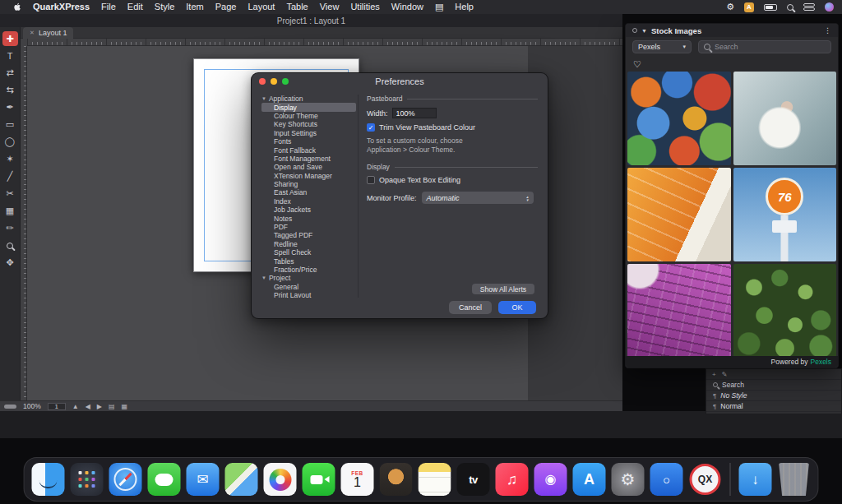 Image resolution: width=842 pixels, height=504 pixels. Describe the element at coordinates (109, 7) in the screenshot. I see `menu-file: File` at that location.